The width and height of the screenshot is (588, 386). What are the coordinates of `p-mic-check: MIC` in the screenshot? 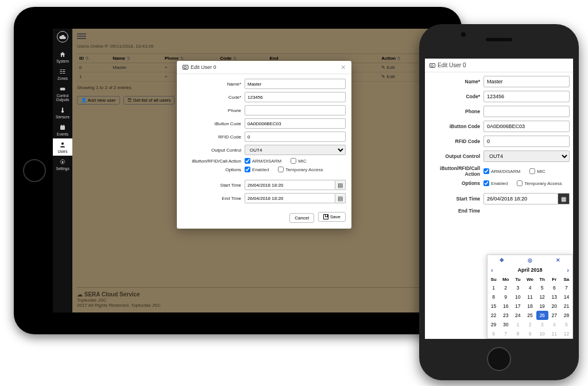 It's located at (537, 171).